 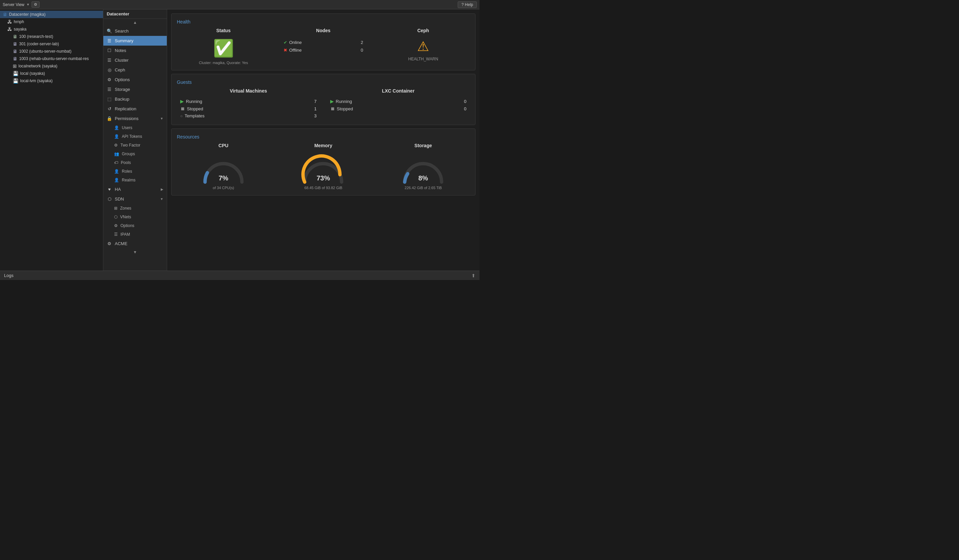 What do you see at coordinates (135, 199) in the screenshot?
I see `nav-item: ⬡SDN▼` at bounding box center [135, 199].